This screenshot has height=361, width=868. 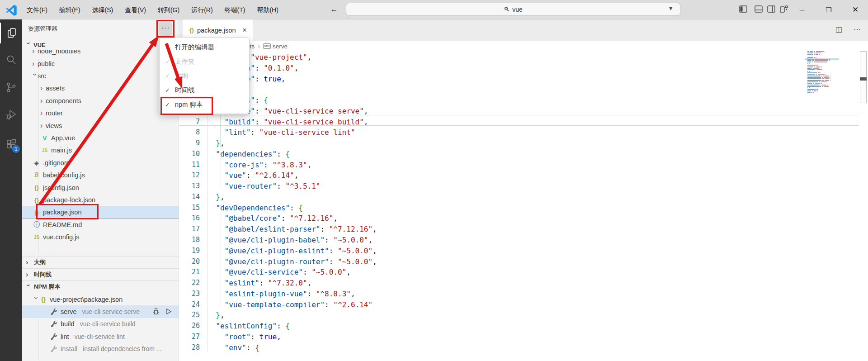 What do you see at coordinates (334, 10) in the screenshot?
I see `nav-back-button: ←` at bounding box center [334, 10].